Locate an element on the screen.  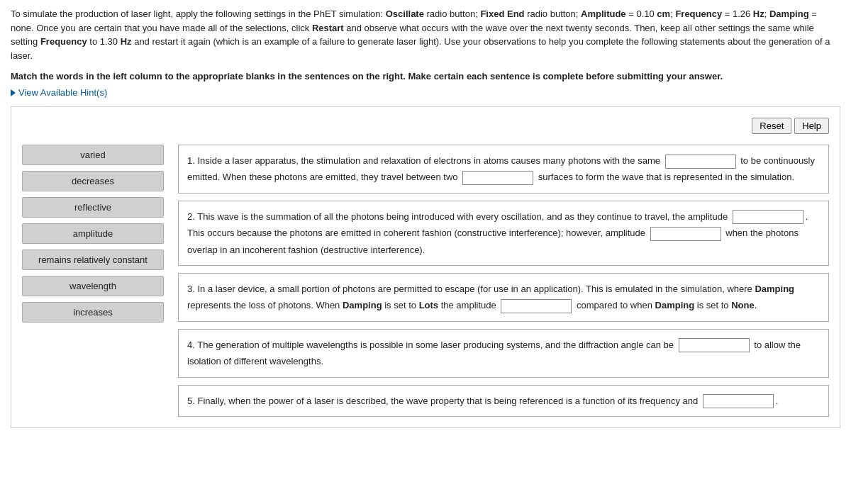
sentence-4-box: 4. The generation of multiple wavelength… is located at coordinates (504, 353).